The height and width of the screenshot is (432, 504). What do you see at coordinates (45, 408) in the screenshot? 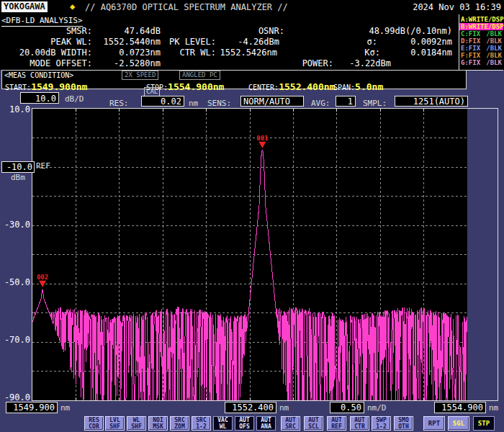
I see `x-start-group: 1549.900 nm` at bounding box center [45, 408].